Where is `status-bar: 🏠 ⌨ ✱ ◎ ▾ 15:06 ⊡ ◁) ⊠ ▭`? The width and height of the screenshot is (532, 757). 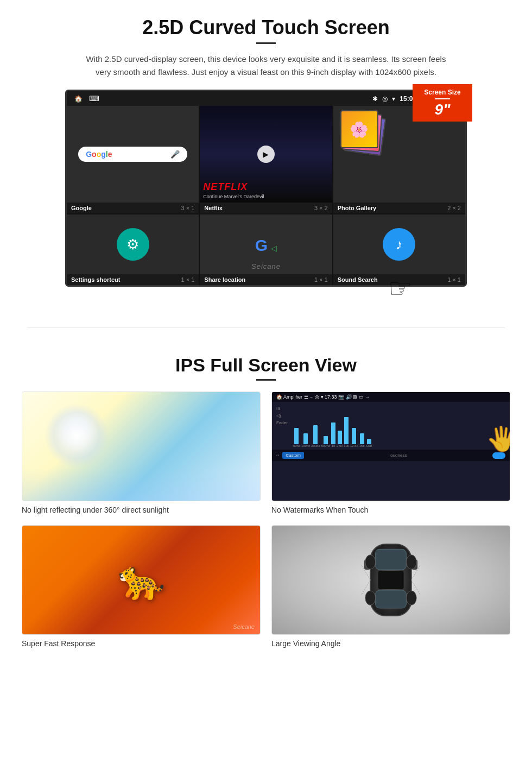 status-bar: 🏠 ⌨ ✱ ◎ ▾ 15:06 ⊡ ◁) ⊠ ▭ is located at coordinates (266, 99).